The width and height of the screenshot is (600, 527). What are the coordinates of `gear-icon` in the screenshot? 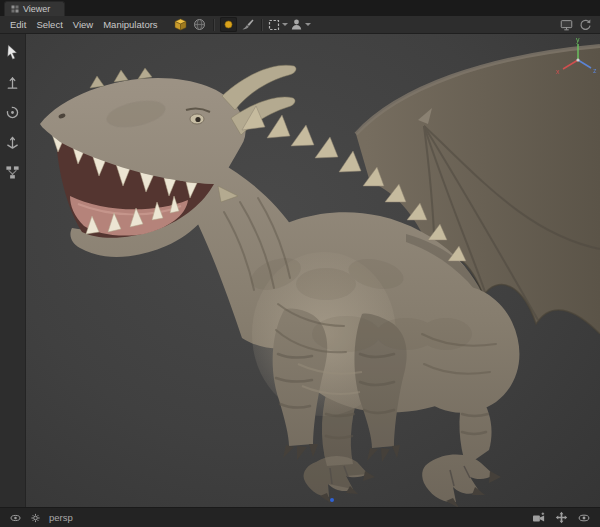 It's located at (36, 518).